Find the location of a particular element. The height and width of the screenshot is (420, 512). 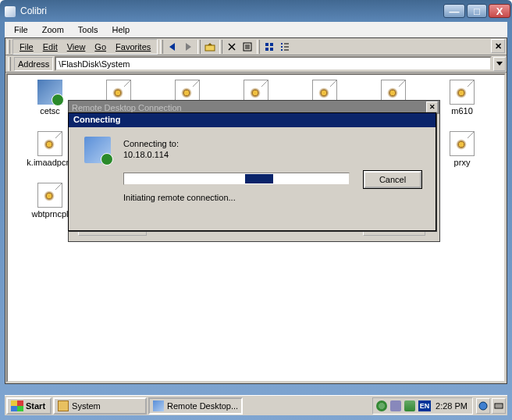

show-desktop-button is located at coordinates (483, 406).